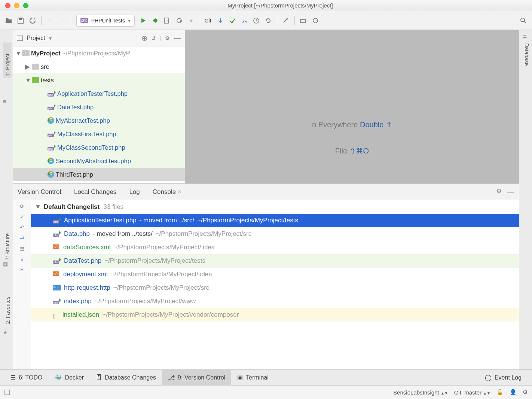  What do you see at coordinates (51, 161) in the screenshot?
I see `class-icon` at bounding box center [51, 161].